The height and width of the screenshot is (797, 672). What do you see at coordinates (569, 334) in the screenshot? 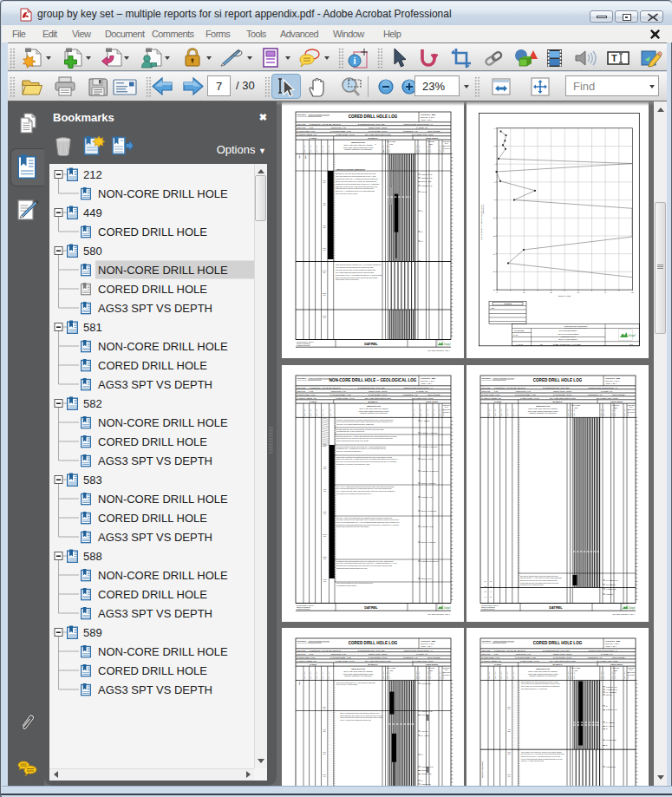
I see `svg-text: AGS 3.0 SAMPLE PROJECT` at bounding box center [569, 334].